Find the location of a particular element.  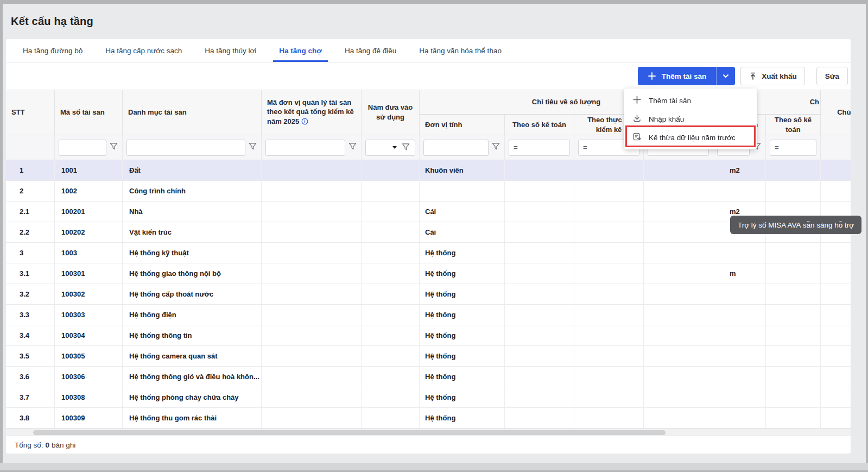

col-header-asset-code: Mã số tài sản is located at coordinates (89, 113).